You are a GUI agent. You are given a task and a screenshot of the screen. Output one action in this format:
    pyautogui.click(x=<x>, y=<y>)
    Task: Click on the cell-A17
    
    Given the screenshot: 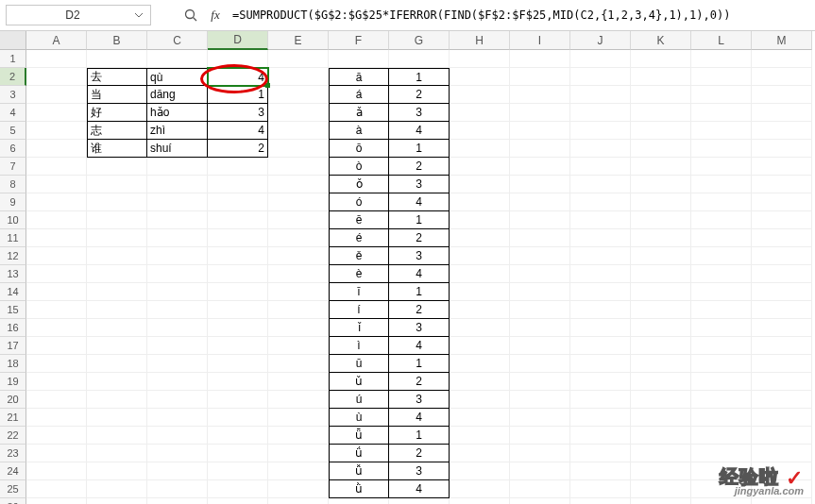 What is the action you would take?
    pyautogui.click(x=57, y=345)
    